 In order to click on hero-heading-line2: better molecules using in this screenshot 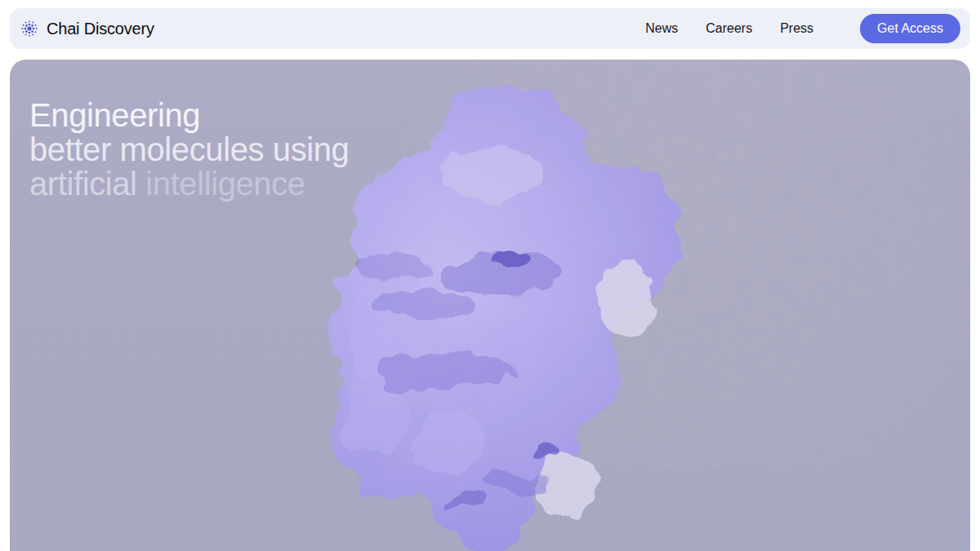, I will do `click(189, 149)`.